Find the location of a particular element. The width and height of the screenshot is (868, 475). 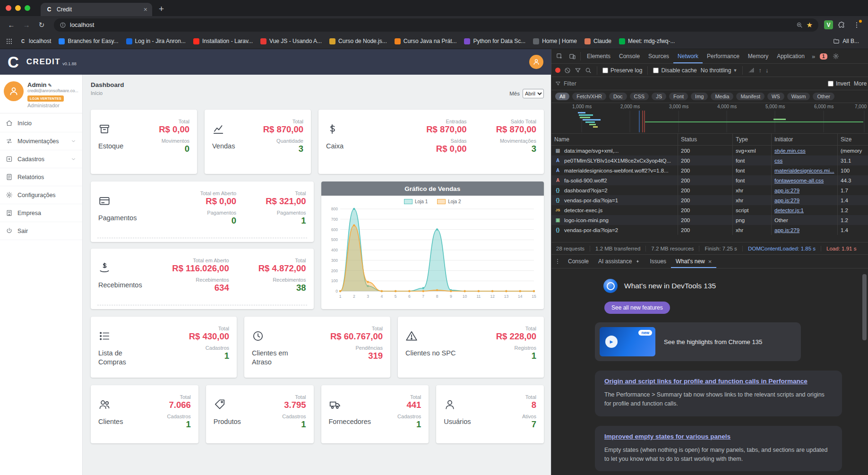

network-request-row: {}dashboard?loja=2200xhrapp.js:2791.7 is located at coordinates (710, 190).